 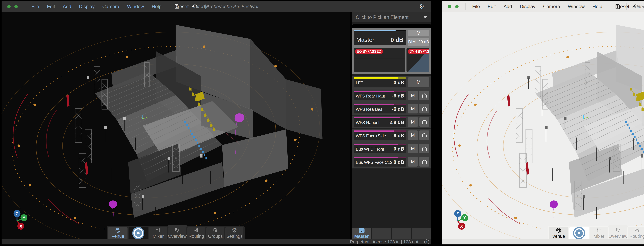 What do you see at coordinates (392, 122) in the screenshot?
I see `channel-list: LFE0 dBMWFS Rear Haut-6 dBM WFS RearBas-…` at bounding box center [392, 122].